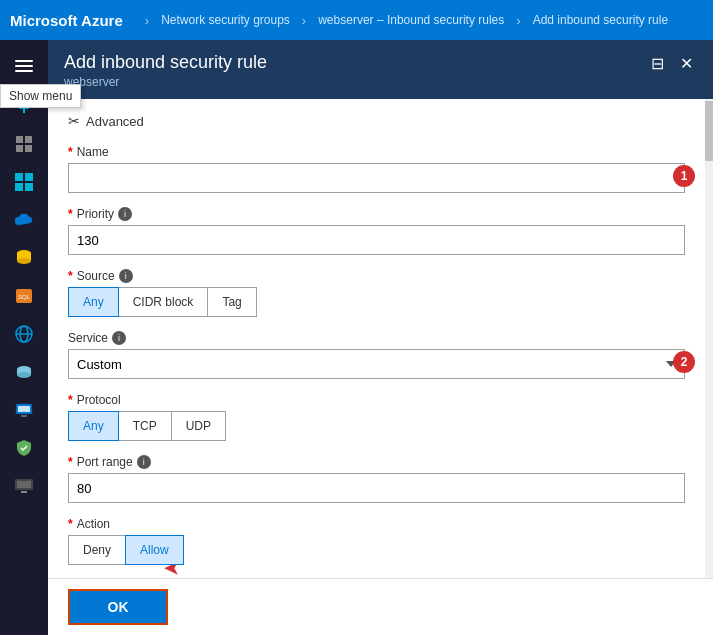  I want to click on scroll-thumb, so click(709, 131).